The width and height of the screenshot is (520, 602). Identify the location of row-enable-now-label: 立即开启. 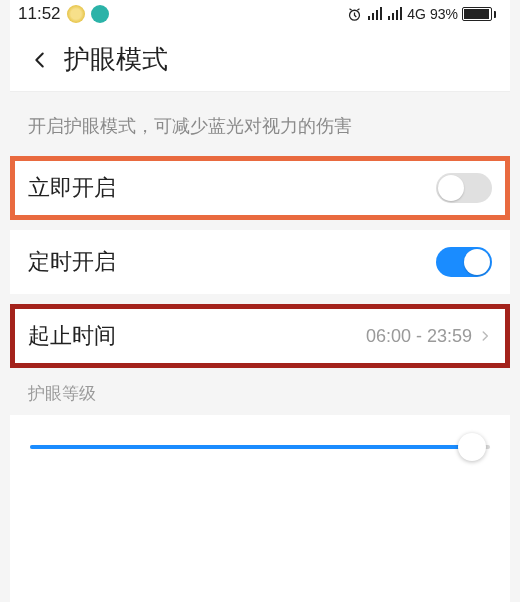
(232, 188).